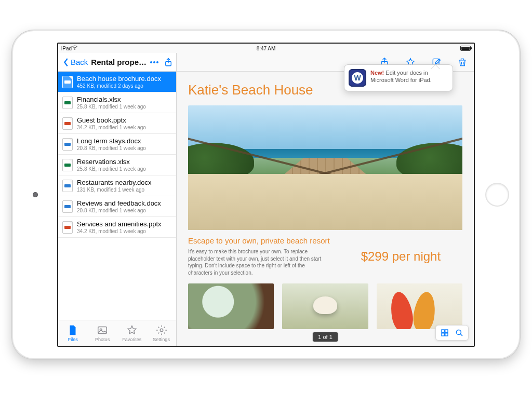 Image resolution: width=532 pixels, height=393 pixels. I want to click on file-row: Restaurants nearby.docx131 KB, modified …, so click(117, 186).